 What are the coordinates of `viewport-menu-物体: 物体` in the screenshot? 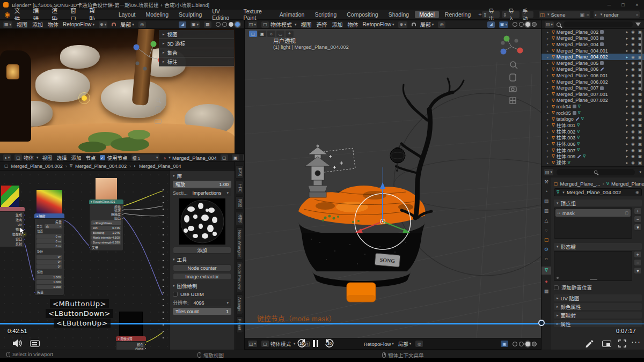 It's located at (353, 25).